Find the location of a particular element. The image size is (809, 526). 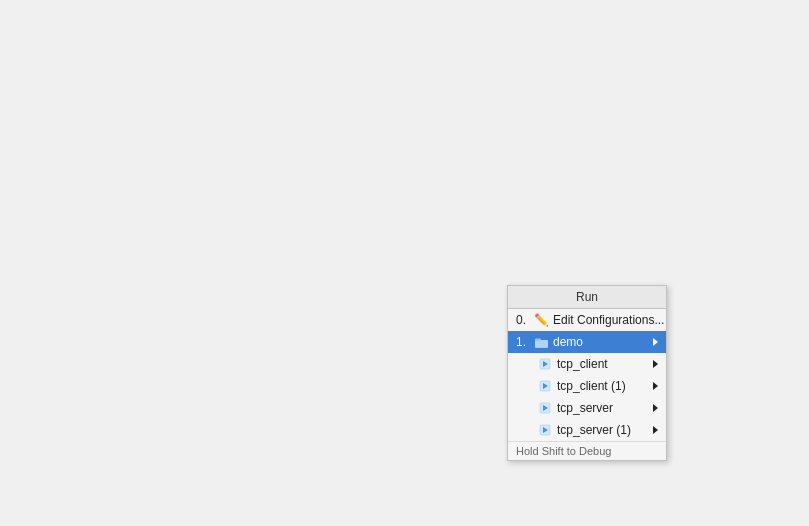

menu-item-demo: 1. demo is located at coordinates (587, 342).